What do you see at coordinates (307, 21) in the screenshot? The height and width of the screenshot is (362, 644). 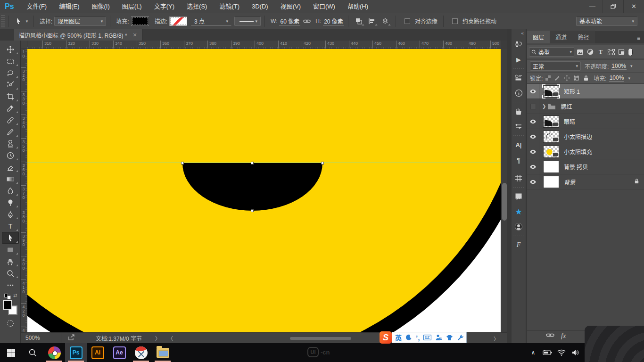 I see `link-dimensions-icon` at bounding box center [307, 21].